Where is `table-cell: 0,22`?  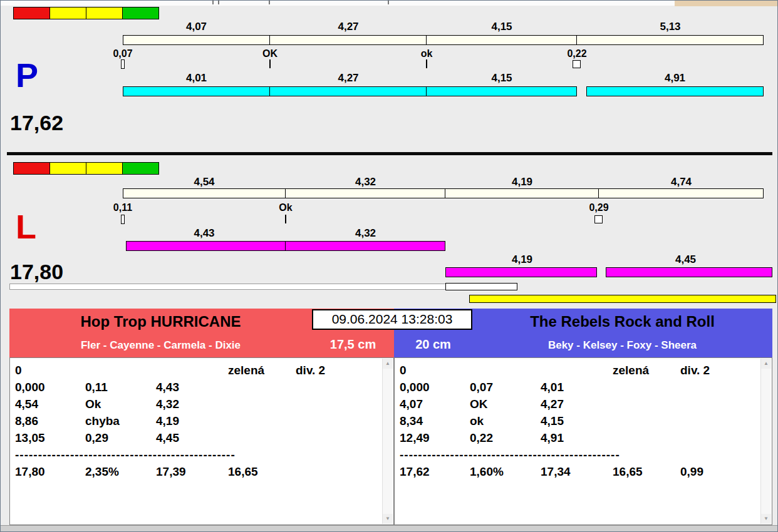
table-cell: 0,22 is located at coordinates (505, 438).